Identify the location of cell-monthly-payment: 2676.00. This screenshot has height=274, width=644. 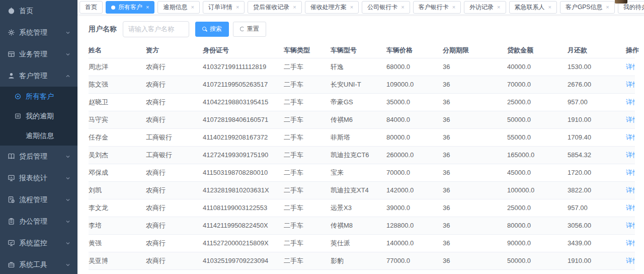
(597, 85).